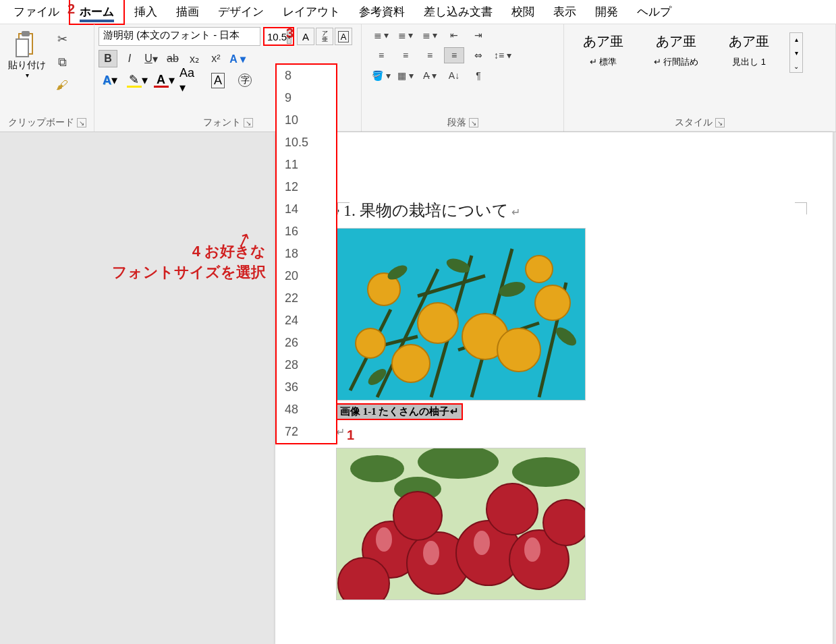 The image size is (836, 644). I want to click on change-case-button: Aa ▾, so click(191, 80).